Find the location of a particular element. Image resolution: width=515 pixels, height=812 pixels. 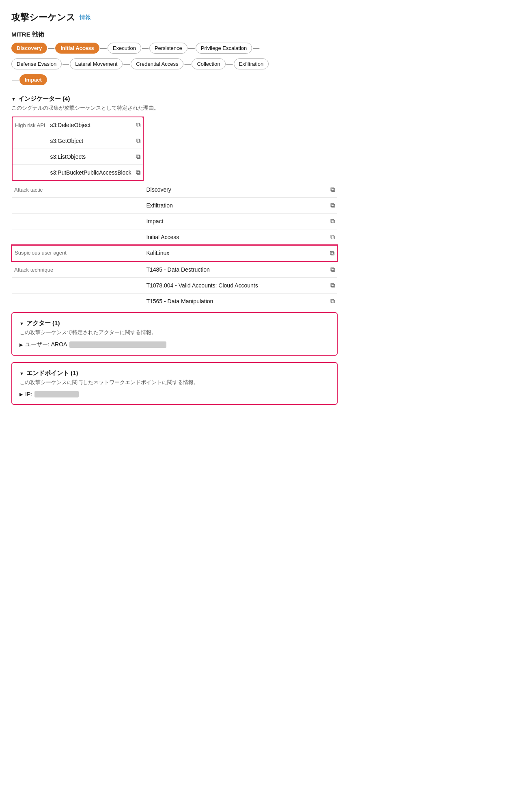

indicator-row-attack-technique-0: Attack techniqueT1485 - Data Destruction… is located at coordinates (175, 270).